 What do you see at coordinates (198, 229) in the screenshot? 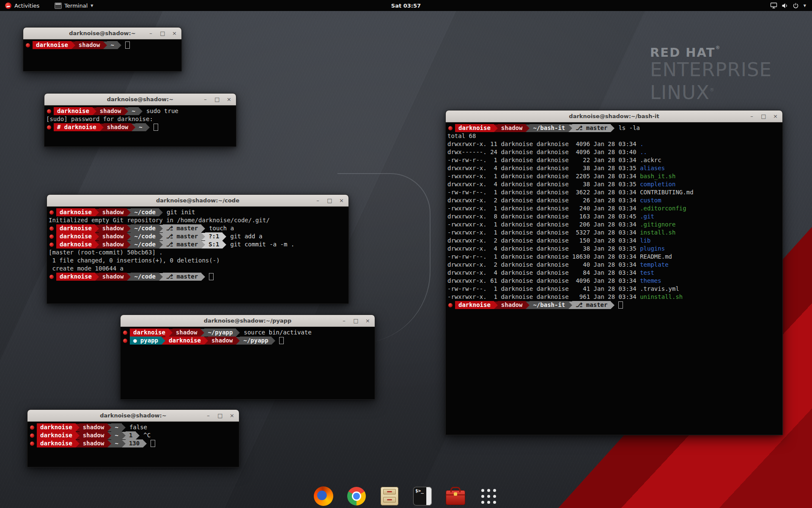
I see `terminal-line: darknoiseshadow~/code⎇ mastertouch a` at bounding box center [198, 229].